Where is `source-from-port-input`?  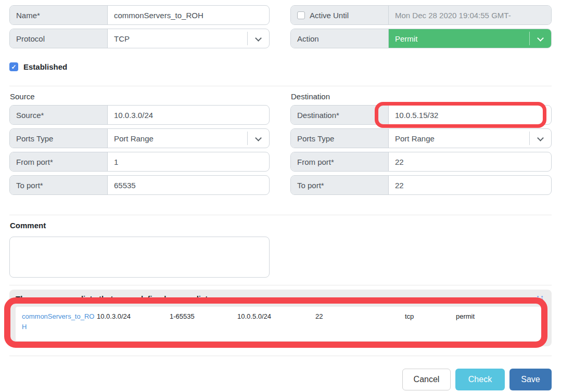 source-from-port-input is located at coordinates (188, 162).